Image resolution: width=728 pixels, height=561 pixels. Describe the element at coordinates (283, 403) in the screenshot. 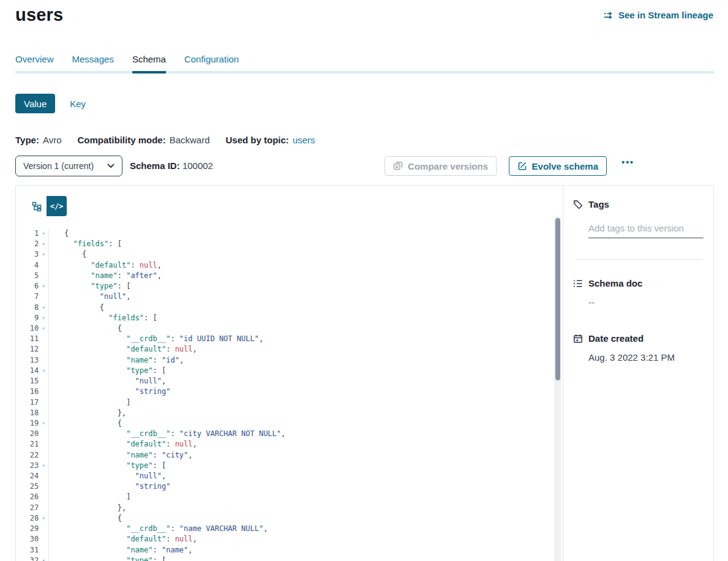

I see `code-line: 17 ]` at that location.